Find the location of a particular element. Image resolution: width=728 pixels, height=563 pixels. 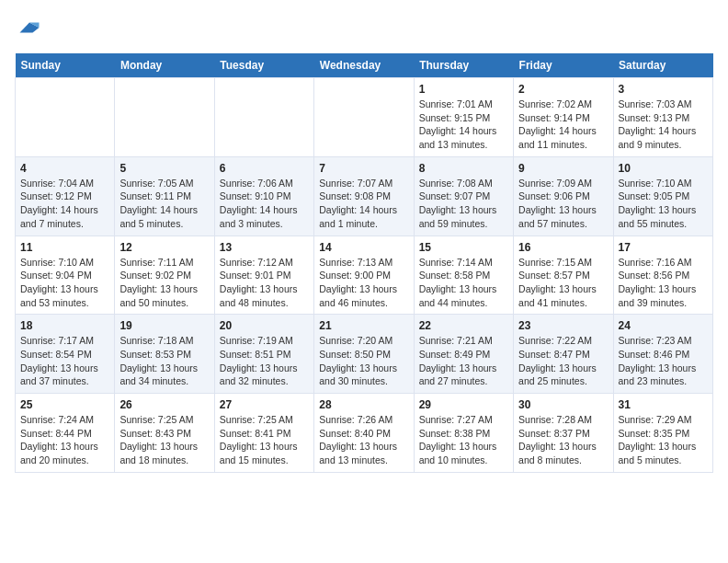

day-detail: Sunrise: 7:07 AMSunset: 9:08 PMDaylight:… is located at coordinates (364, 204).